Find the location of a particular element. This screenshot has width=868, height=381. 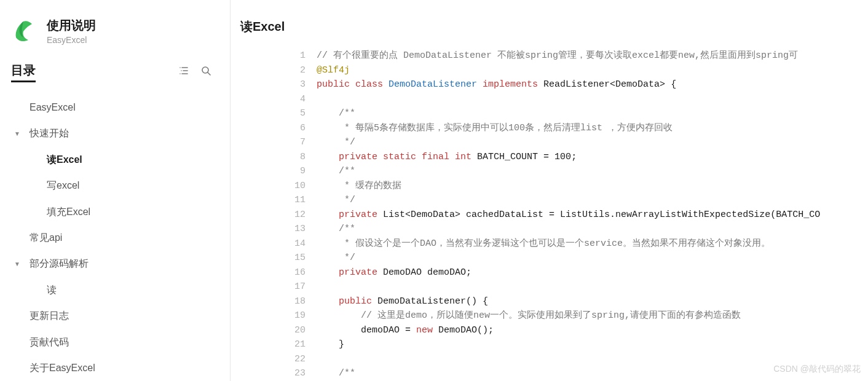

page-title: 读Excel is located at coordinates (550, 25).